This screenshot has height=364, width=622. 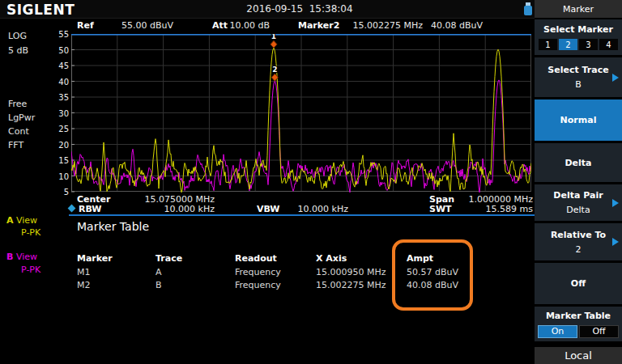 What do you see at coordinates (488, 209) in the screenshot?
I see `swt-value: 15.589 ms` at bounding box center [488, 209].